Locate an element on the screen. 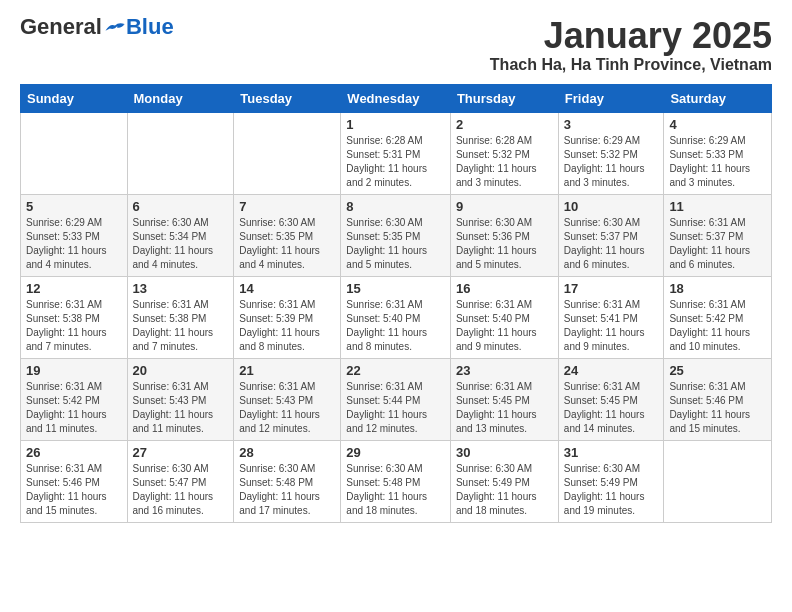  day-info: Sunrise: 6:30 AM Sunset: 5:35 PM Dayligh… is located at coordinates (396, 244).